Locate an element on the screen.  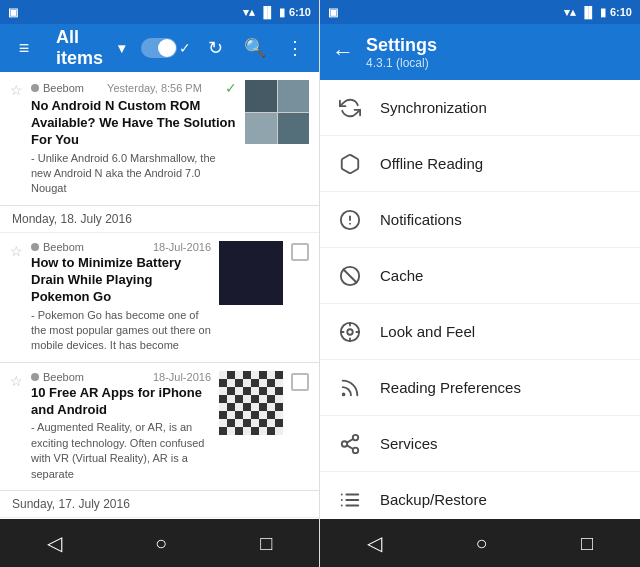
left-toolbar: ≡ All items ▾ ✓ ↻ 🔍 ⋮ is located at coordinates (160, 48).